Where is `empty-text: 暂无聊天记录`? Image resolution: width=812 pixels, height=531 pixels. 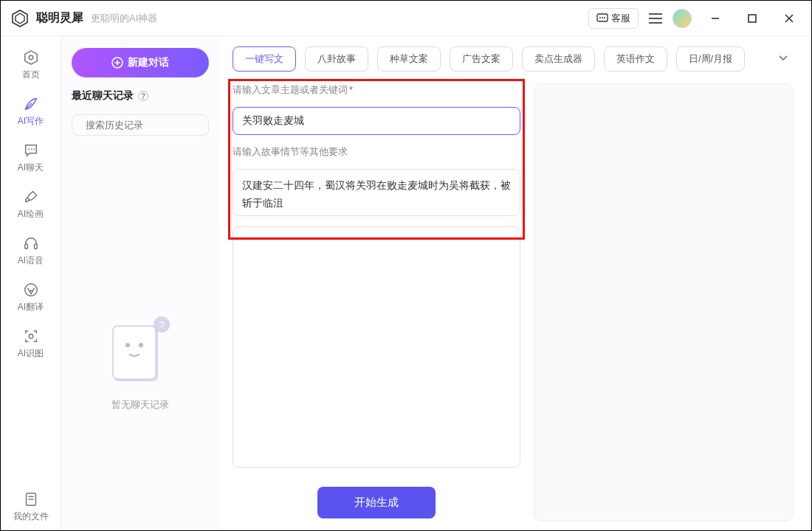
empty-text: 暂无聊天记录 is located at coordinates (140, 405).